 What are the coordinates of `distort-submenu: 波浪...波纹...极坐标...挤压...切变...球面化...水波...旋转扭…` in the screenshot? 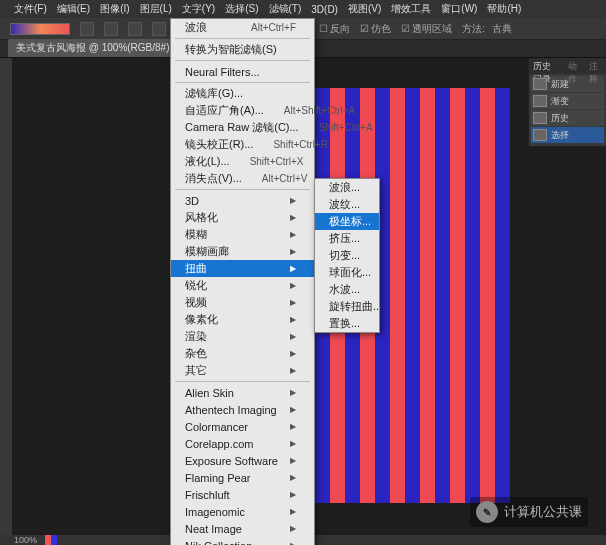 It's located at (347, 256).